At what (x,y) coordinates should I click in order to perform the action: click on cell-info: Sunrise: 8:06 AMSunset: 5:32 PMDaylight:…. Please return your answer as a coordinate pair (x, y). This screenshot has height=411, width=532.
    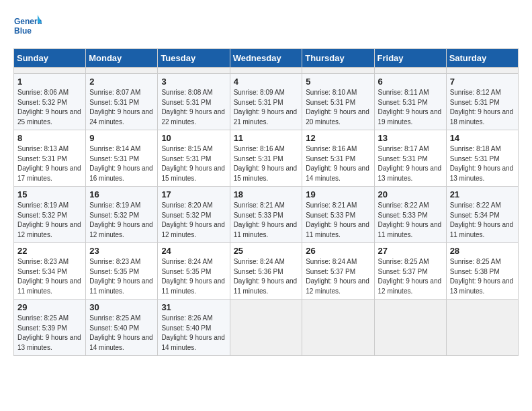
    Looking at the image, I should click on (50, 107).